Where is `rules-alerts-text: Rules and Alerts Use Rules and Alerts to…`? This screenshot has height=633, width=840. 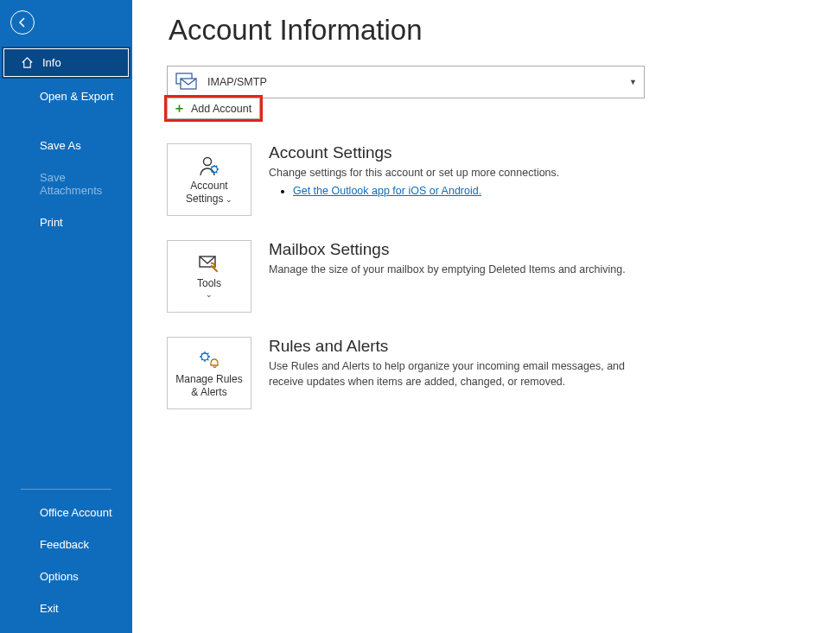 rules-alerts-text: Rules and Alerts Use Rules and Alerts to… is located at coordinates (459, 373).